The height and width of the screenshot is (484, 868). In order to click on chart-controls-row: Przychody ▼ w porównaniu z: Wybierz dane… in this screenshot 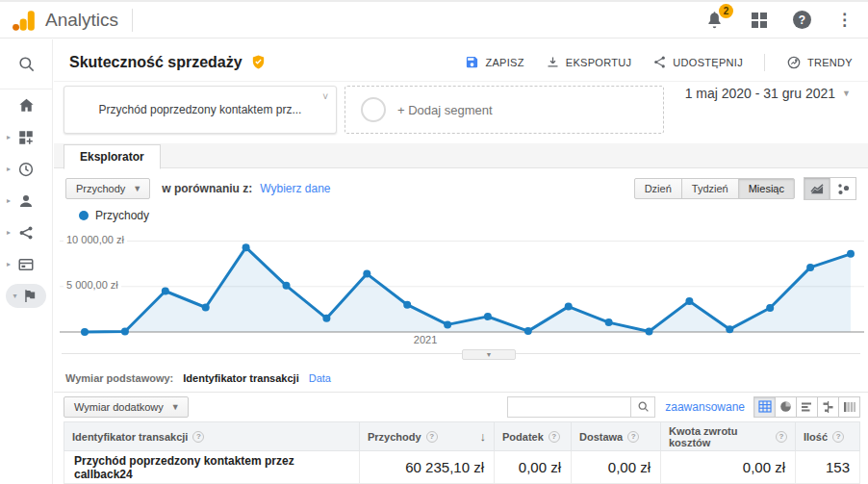, I will do `click(461, 189)`.